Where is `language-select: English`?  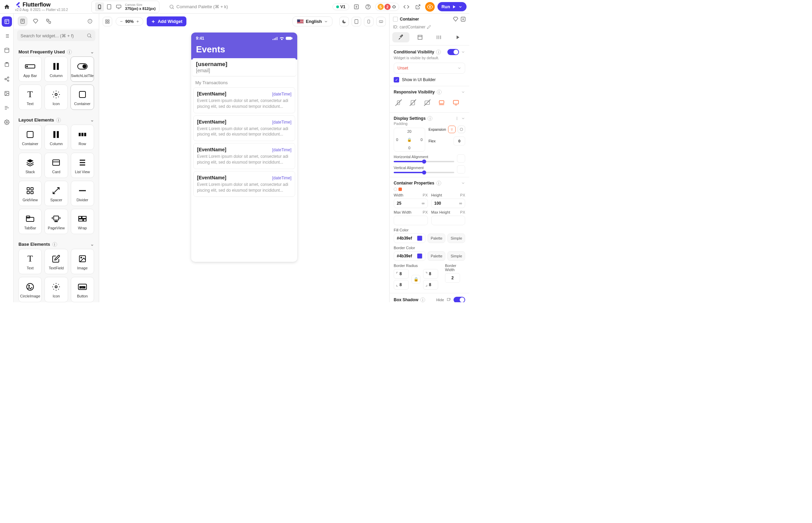 language-select: English is located at coordinates (313, 21).